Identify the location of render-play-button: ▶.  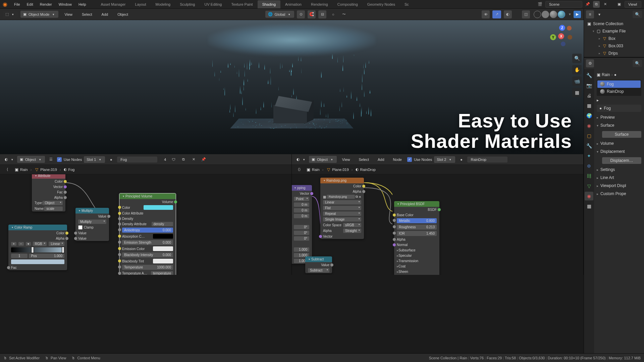
(577, 14).